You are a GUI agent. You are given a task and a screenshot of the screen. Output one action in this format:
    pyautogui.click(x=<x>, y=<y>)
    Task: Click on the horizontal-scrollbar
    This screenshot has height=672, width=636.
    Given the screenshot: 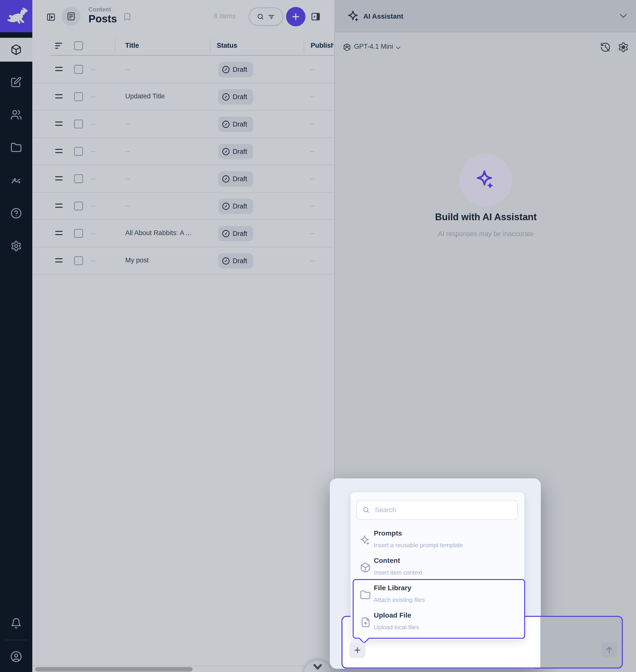 What is the action you would take?
    pyautogui.click(x=114, y=669)
    